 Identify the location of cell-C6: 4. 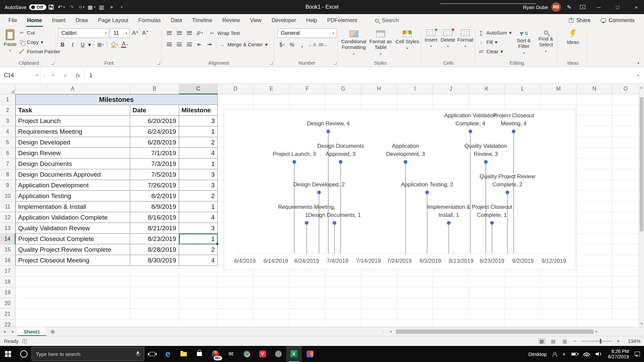
(199, 153).